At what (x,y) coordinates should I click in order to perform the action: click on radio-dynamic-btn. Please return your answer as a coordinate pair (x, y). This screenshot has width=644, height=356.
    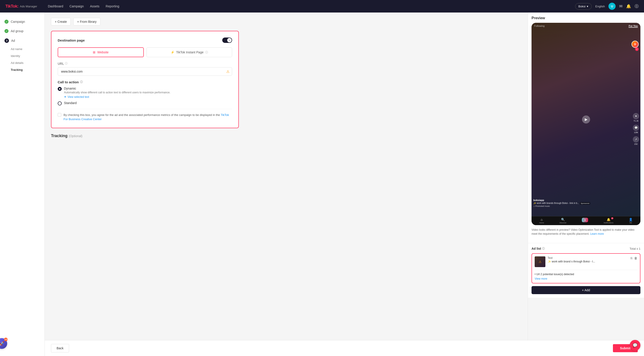
    Looking at the image, I should click on (60, 89).